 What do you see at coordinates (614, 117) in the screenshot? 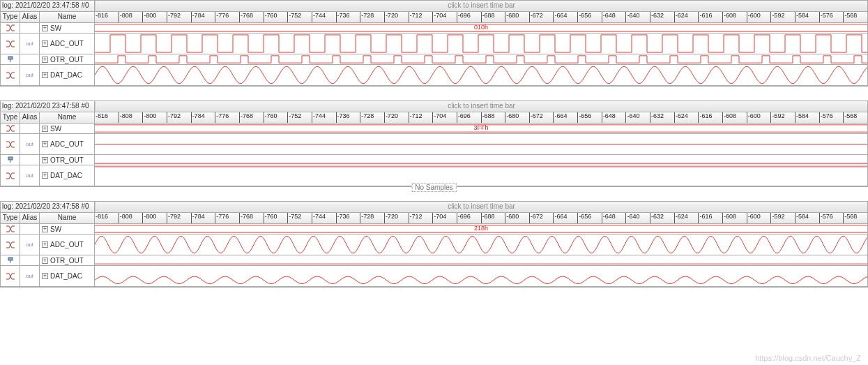
I see `ruler-tick: -648` at bounding box center [614, 117].